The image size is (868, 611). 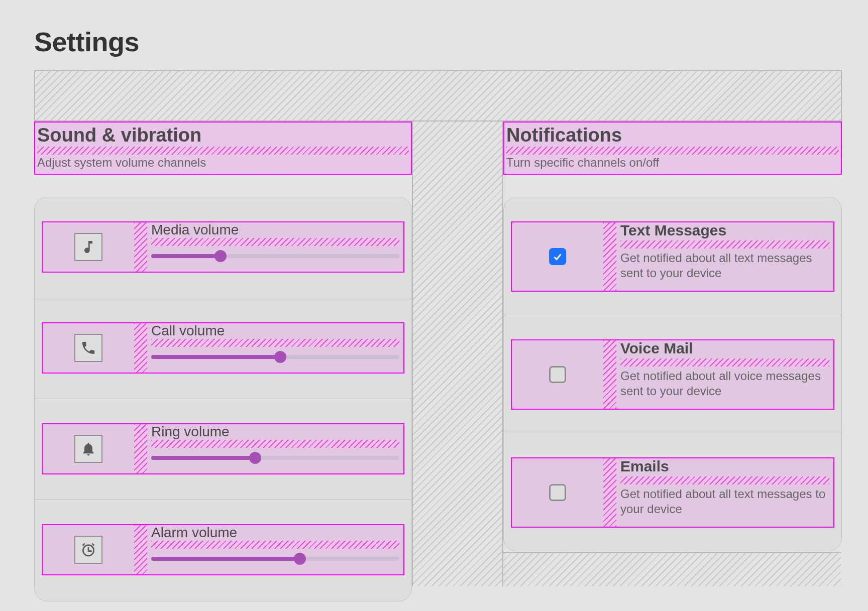 What do you see at coordinates (275, 458) in the screenshot?
I see `ring-volume-slider` at bounding box center [275, 458].